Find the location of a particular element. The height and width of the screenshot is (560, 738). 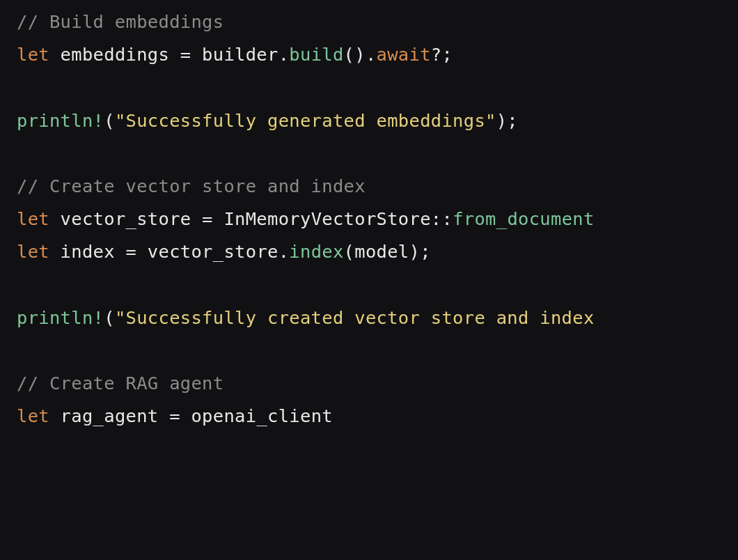

code-token: // Build embeddings is located at coordinates (120, 22).